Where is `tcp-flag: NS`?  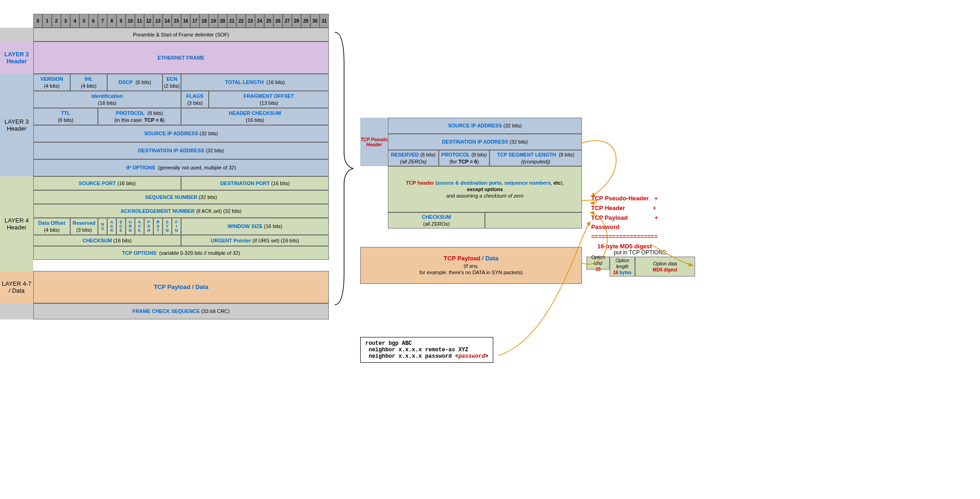
tcp-flag: NS is located at coordinates (103, 226).